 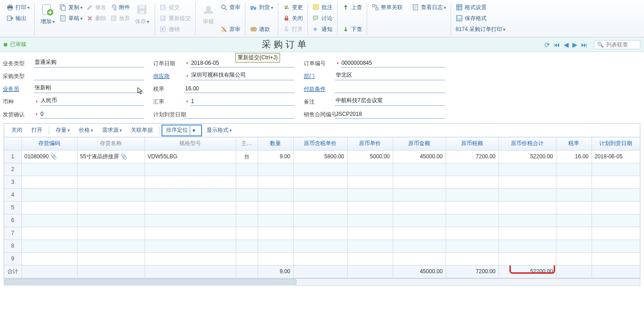 I want to click on col-qty: 数量, so click(x=275, y=144).